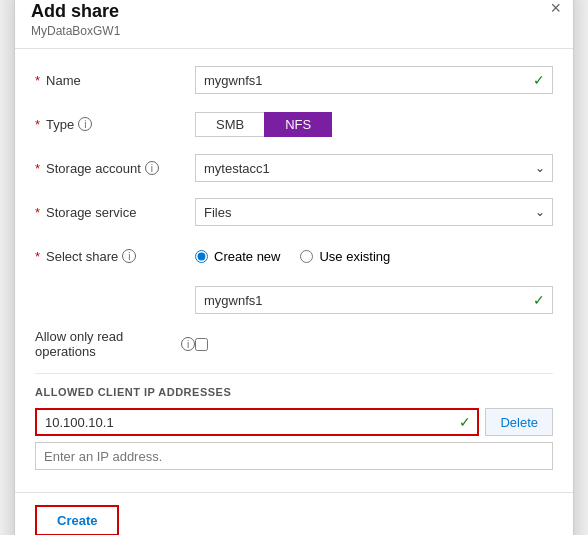  What do you see at coordinates (519, 422) in the screenshot?
I see `delete-button: Delete` at bounding box center [519, 422].